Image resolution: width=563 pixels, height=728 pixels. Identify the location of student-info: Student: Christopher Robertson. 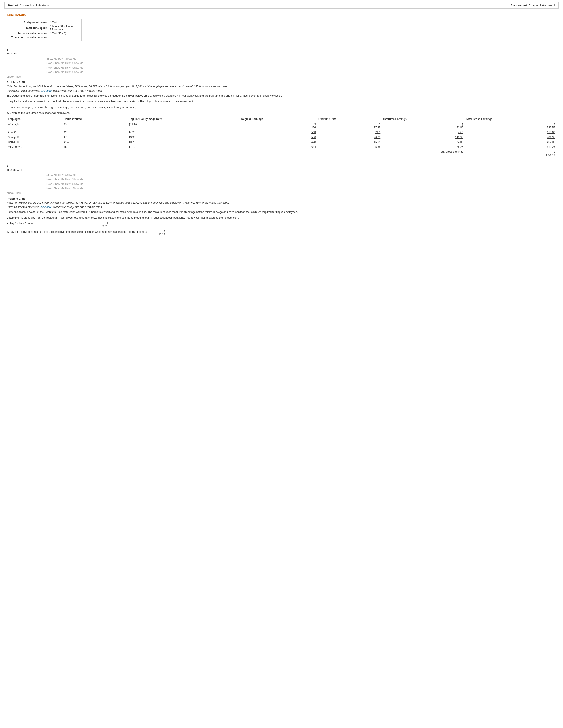
(28, 5).